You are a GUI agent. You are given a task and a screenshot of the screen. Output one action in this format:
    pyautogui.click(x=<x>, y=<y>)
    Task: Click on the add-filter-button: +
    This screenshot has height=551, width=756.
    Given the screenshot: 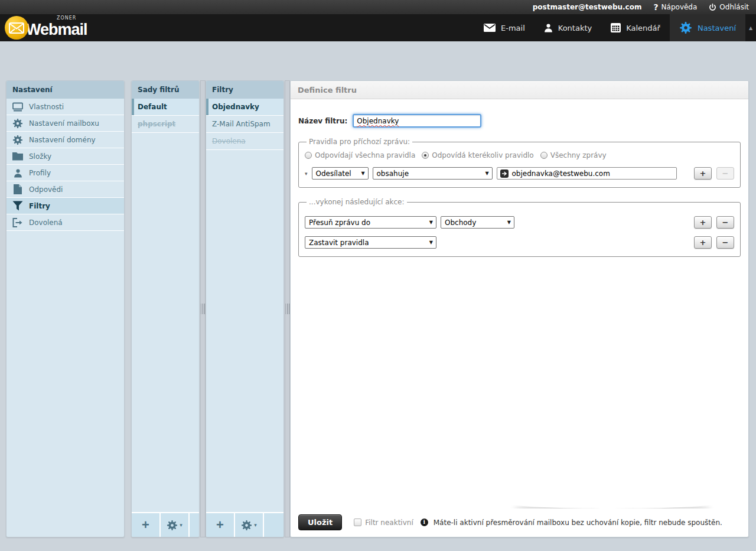 What is the action you would take?
    pyautogui.click(x=221, y=525)
    